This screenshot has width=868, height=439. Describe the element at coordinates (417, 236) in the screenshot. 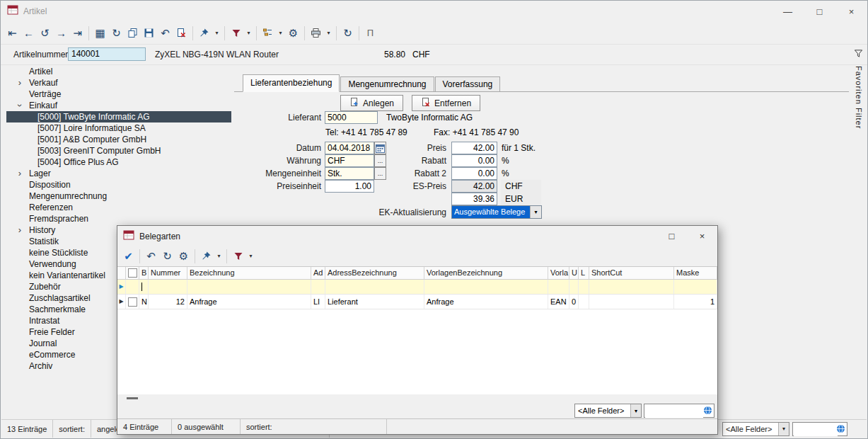

I see `belegarten-titlebar: Belegarten □ ×` at that location.